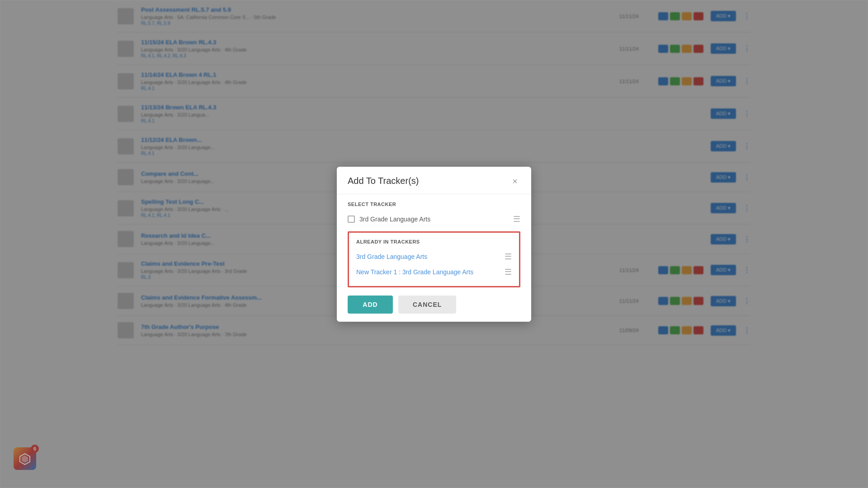  I want to click on tracker-option-name: 3rd Grade Language Arts, so click(395, 219).